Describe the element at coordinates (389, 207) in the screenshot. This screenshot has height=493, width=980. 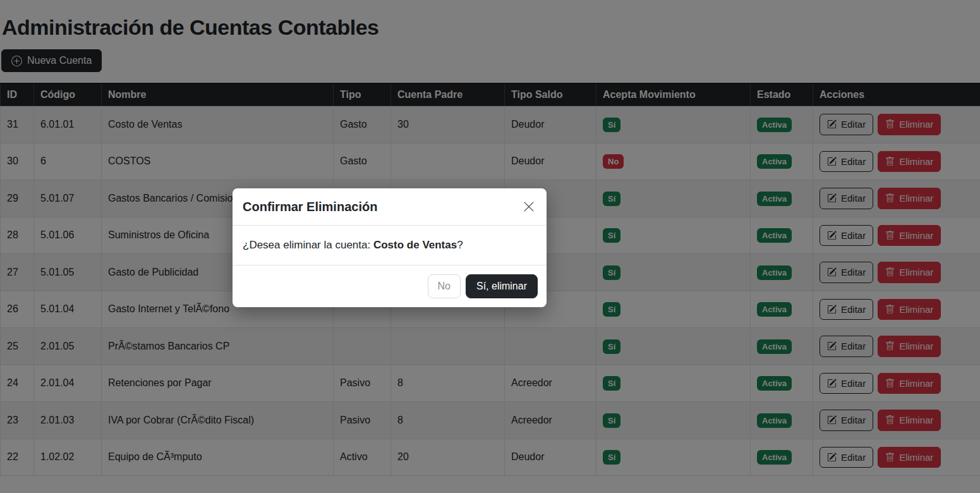
I see `modal-header: Confirmar Eliminación` at that location.